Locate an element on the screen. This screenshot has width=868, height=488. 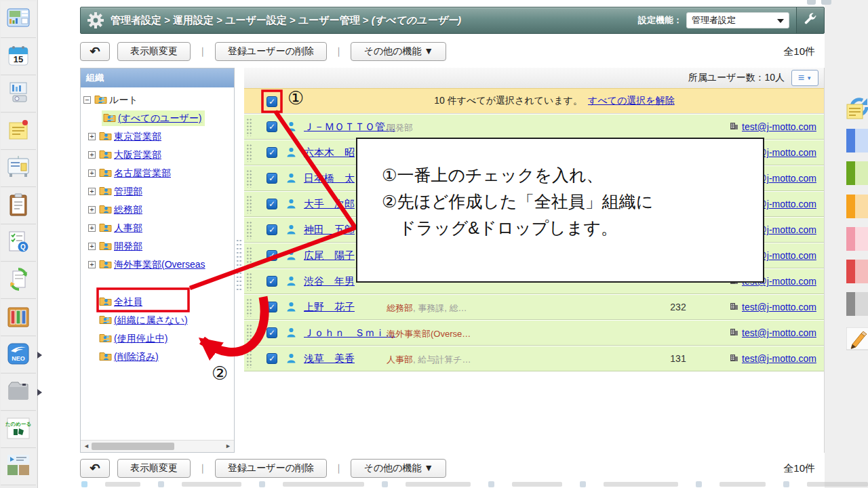
settings-wrench-button is located at coordinates (810, 20).